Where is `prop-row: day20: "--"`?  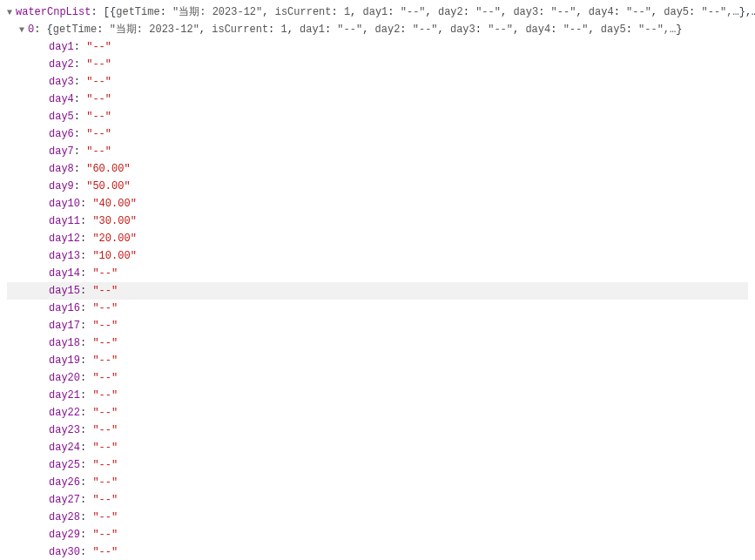 prop-row: day20: "--" is located at coordinates (378, 378).